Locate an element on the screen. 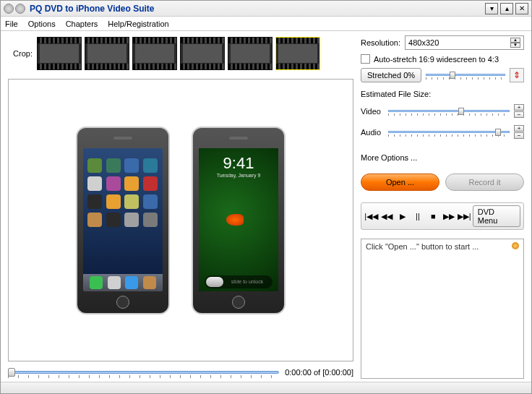 This screenshot has width=532, height=394. audio-plus: + is located at coordinates (519, 129).